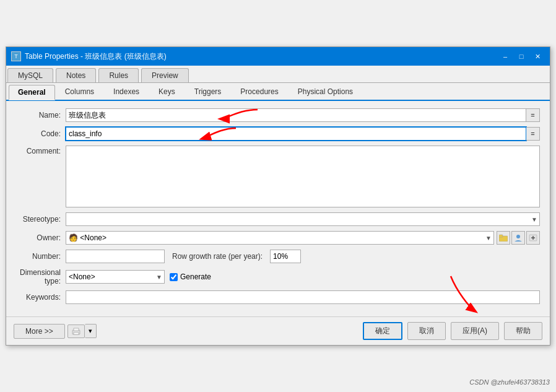 This screenshot has width=556, height=392. I want to click on print-controls: ▾, so click(82, 331).